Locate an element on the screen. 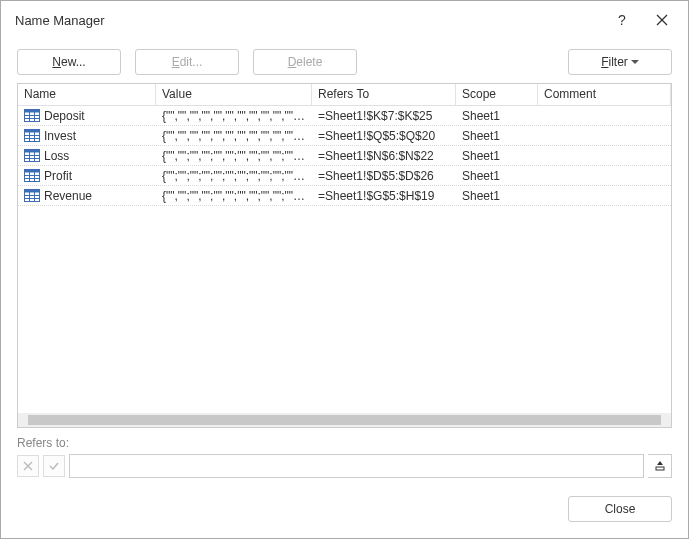  table-row: Invest{"","","","","","","","","","","",… is located at coordinates (344, 136).